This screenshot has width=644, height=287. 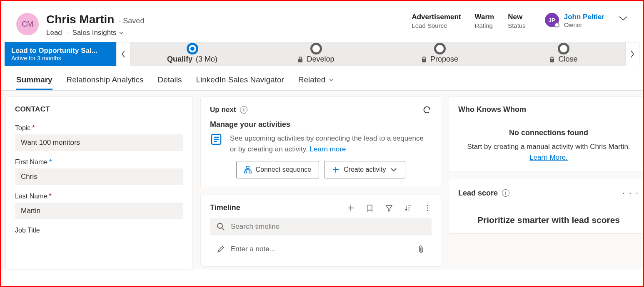 What do you see at coordinates (351, 208) in the screenshot?
I see `add-icon` at bounding box center [351, 208].